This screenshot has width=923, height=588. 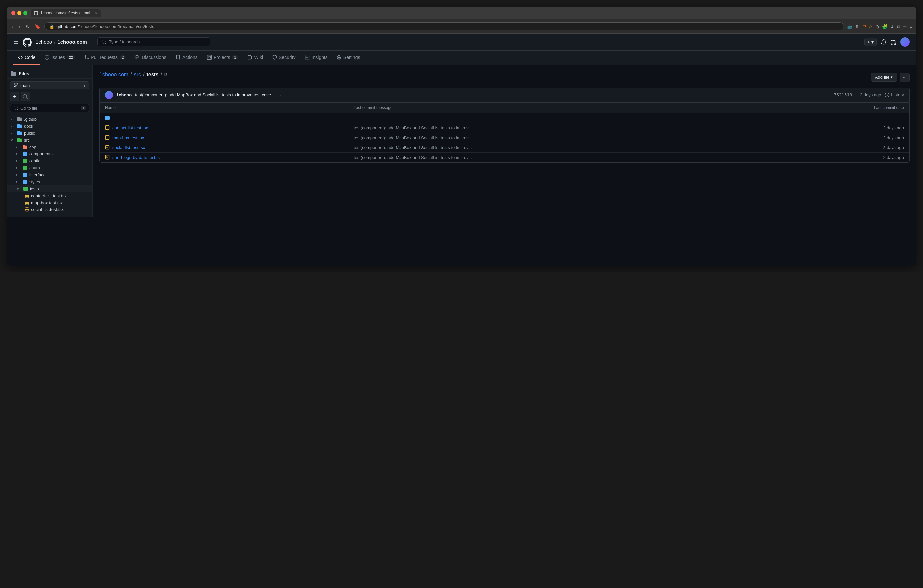 What do you see at coordinates (151, 57) in the screenshot?
I see `nav-discussions: Discussions` at bounding box center [151, 57].